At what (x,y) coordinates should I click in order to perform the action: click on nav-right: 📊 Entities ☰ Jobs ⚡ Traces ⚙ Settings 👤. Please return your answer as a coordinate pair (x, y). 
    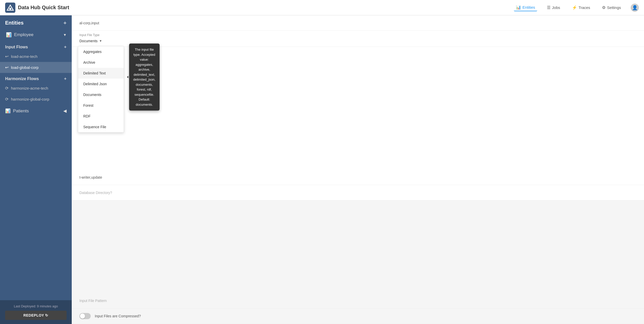
    Looking at the image, I should click on (576, 8).